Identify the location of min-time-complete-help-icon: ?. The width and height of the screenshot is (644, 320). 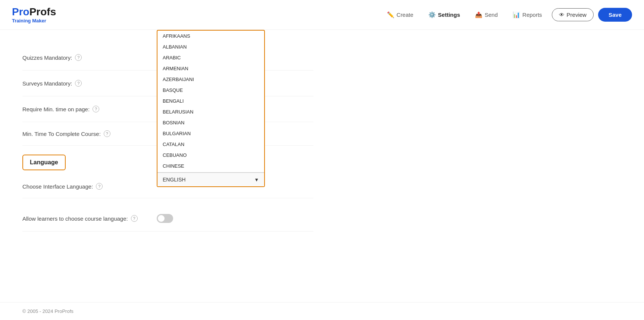
(107, 134).